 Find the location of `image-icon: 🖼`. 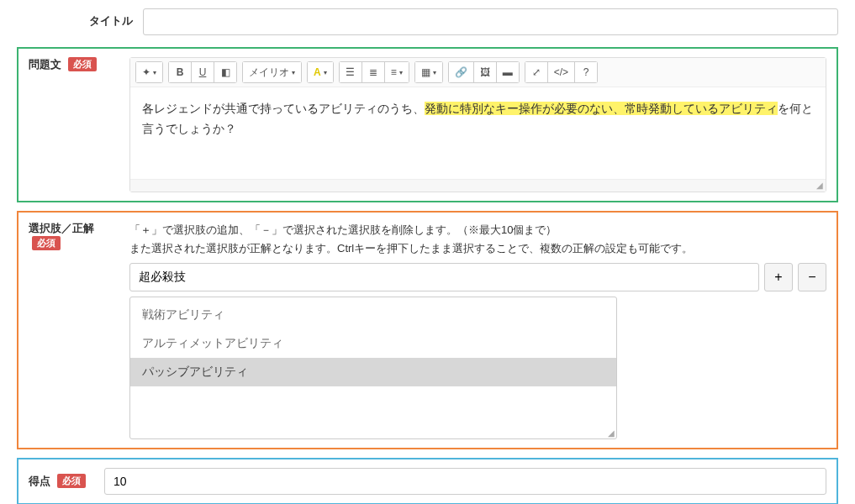

image-icon: 🖼 is located at coordinates (485, 72).